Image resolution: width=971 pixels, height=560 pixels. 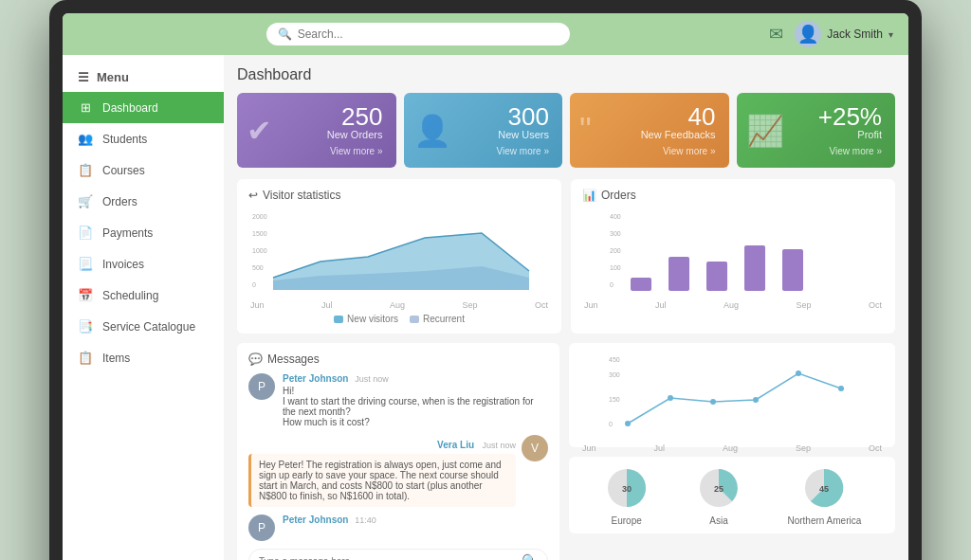 I want to click on scheduling-icon: 📅, so click(x=85, y=296).